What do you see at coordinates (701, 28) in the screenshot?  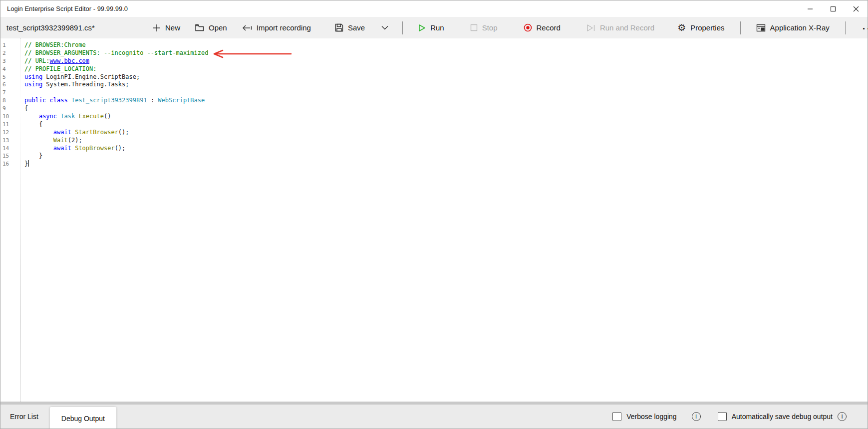 I see `properties-button: ⚙ Properties` at bounding box center [701, 28].